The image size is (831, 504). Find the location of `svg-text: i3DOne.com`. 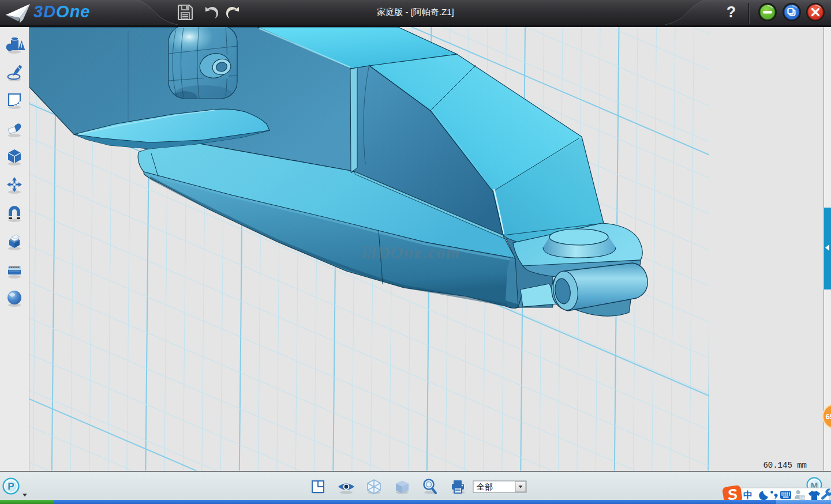

svg-text: i3DOne.com is located at coordinates (411, 253).